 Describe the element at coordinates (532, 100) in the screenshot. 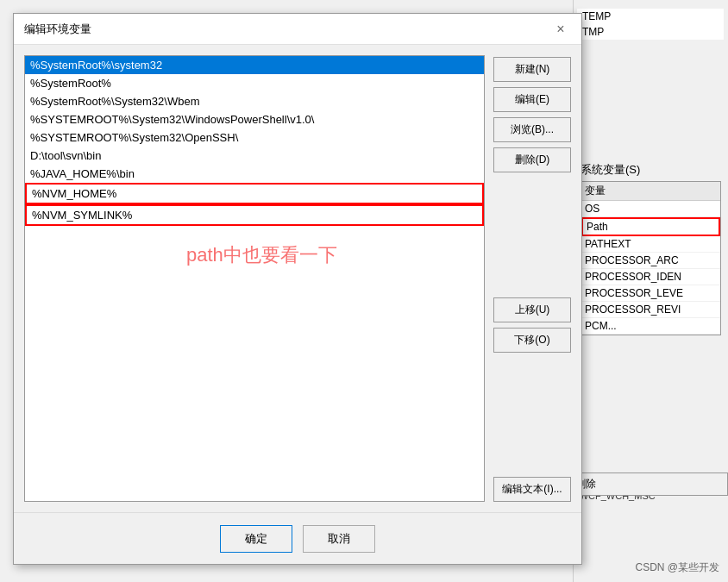

I see `edit-button: 编辑(E)` at that location.